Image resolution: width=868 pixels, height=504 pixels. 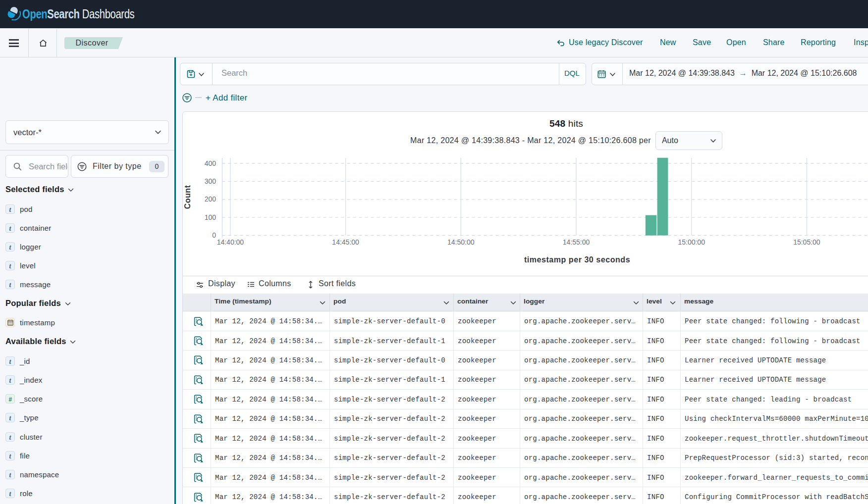 What do you see at coordinates (211, 163) in the screenshot?
I see `svg-text: 400` at bounding box center [211, 163].